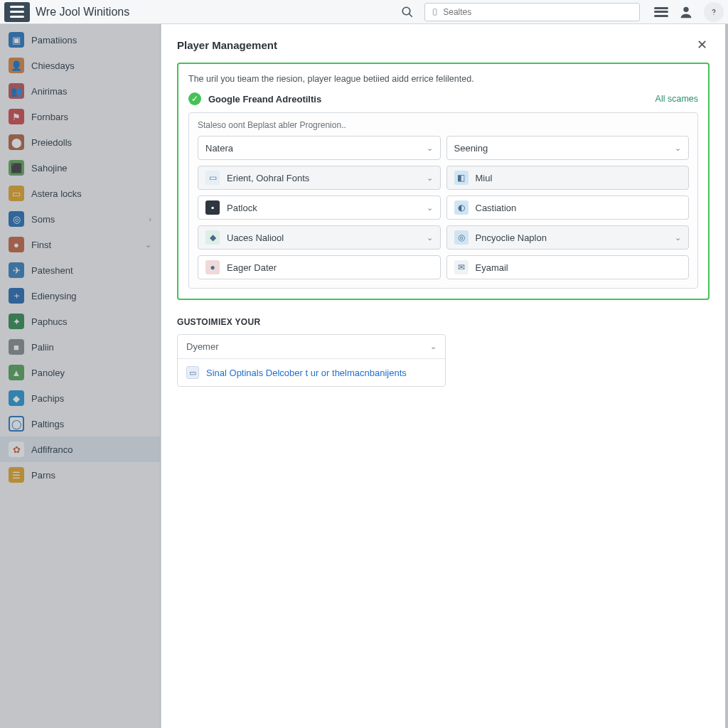 Image resolution: width=728 pixels, height=728 pixels. I want to click on menu-icon, so click(661, 12).